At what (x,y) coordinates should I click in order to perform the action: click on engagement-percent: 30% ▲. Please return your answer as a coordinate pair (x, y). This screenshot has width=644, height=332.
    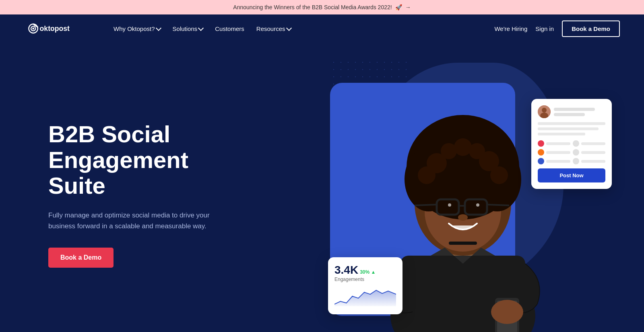
    Looking at the image, I should click on (368, 272).